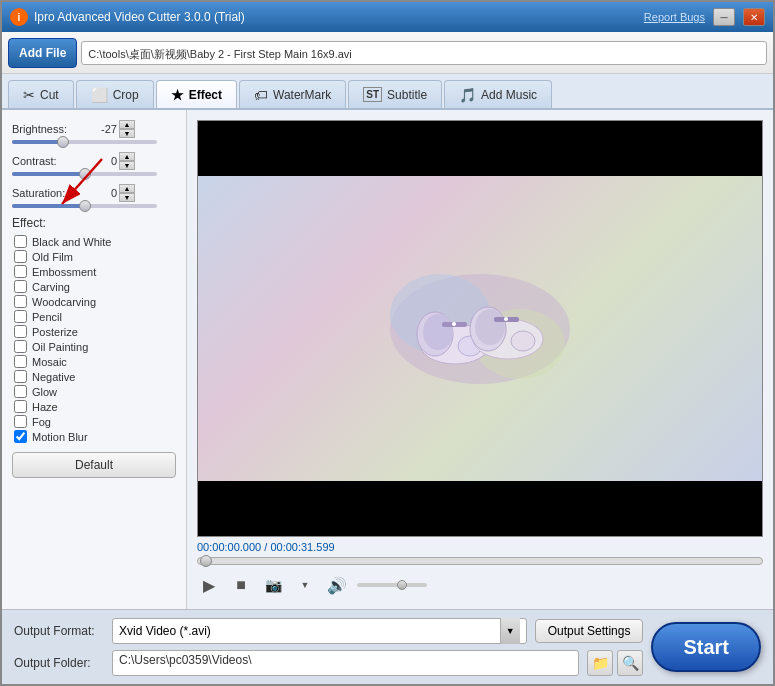 Image resolution: width=775 pixels, height=686 pixels. What do you see at coordinates (94, 465) in the screenshot?
I see `default-button: Default` at bounding box center [94, 465].